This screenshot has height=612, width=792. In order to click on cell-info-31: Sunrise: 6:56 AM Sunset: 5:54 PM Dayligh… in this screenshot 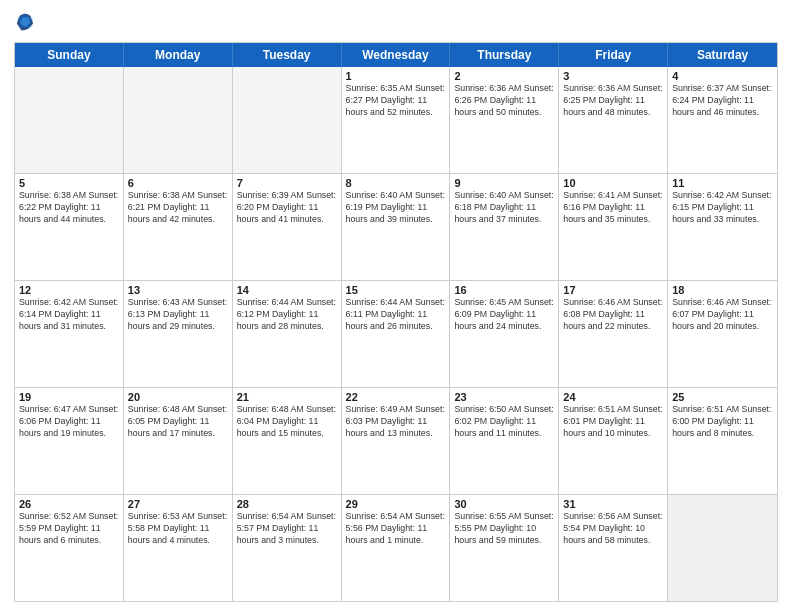, I will do `click(613, 529)`.